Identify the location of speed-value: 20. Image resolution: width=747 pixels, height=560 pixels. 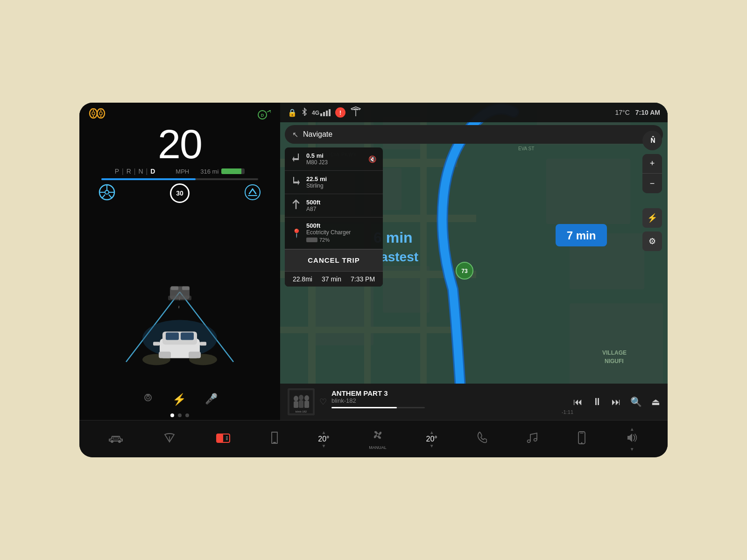
(180, 144).